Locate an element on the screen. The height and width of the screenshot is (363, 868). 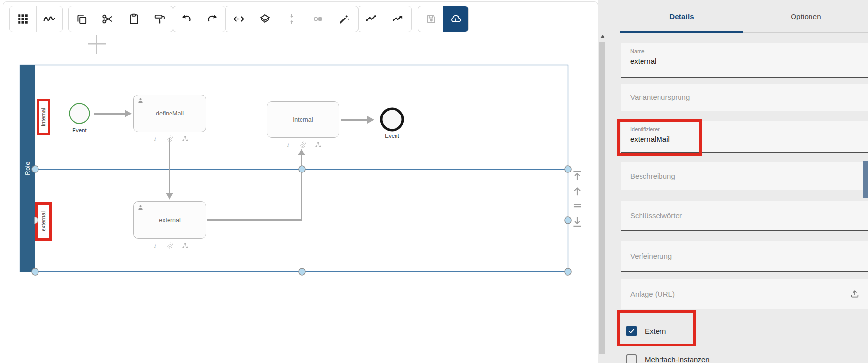
save-button is located at coordinates (431, 19).